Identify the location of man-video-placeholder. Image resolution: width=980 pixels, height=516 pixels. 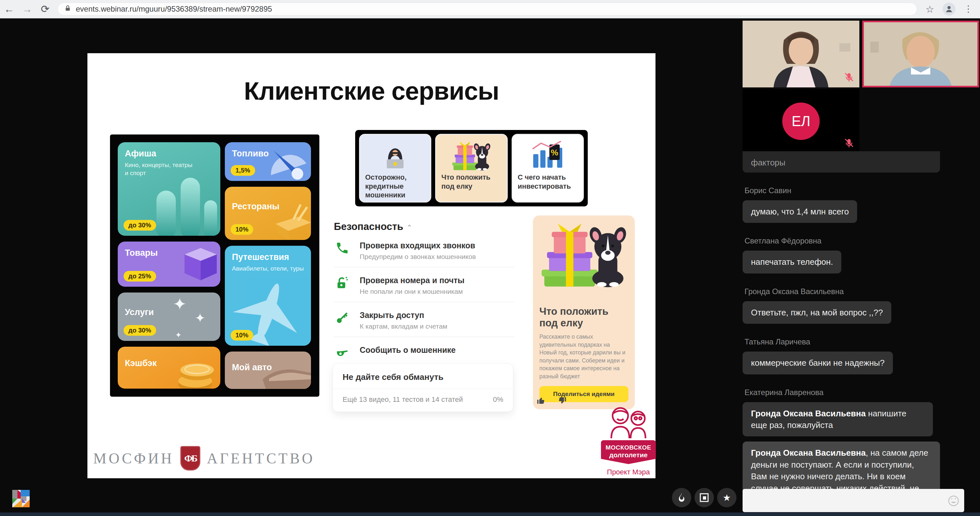
(921, 54).